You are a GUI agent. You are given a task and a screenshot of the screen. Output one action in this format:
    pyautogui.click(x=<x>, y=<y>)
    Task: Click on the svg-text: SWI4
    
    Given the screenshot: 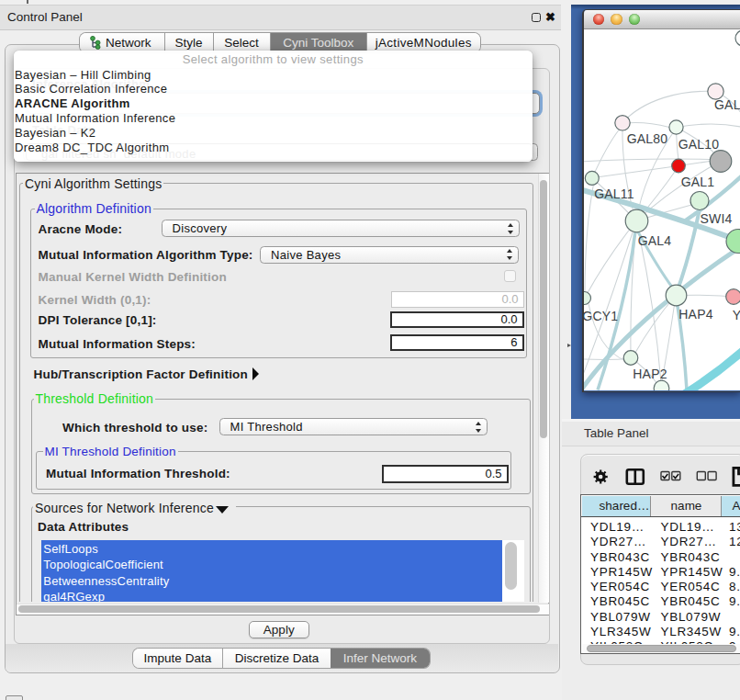 What is the action you would take?
    pyautogui.click(x=716, y=219)
    